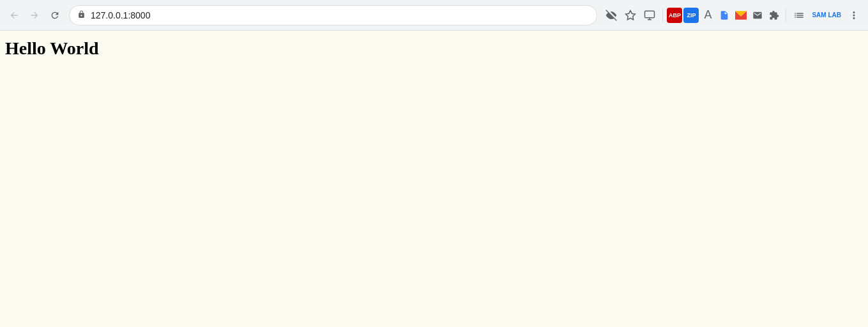  Describe the element at coordinates (630, 15) in the screenshot. I see `bookmark-button` at that location.